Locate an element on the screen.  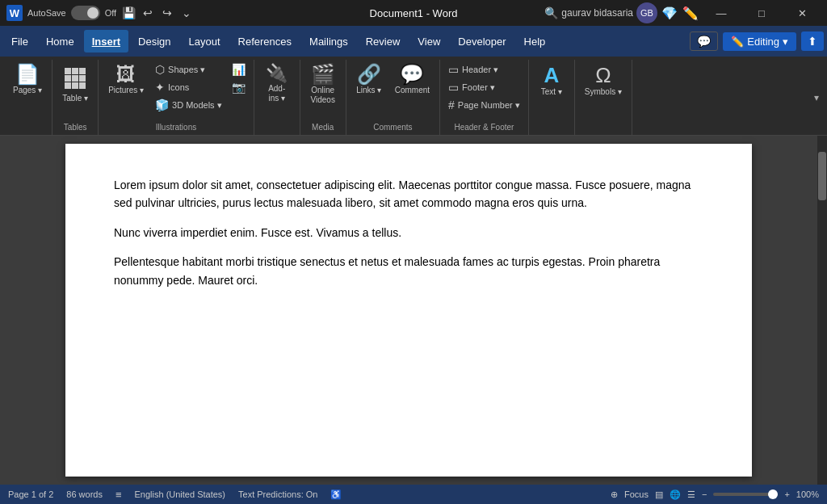
share-button: ⬆ is located at coordinates (812, 41).